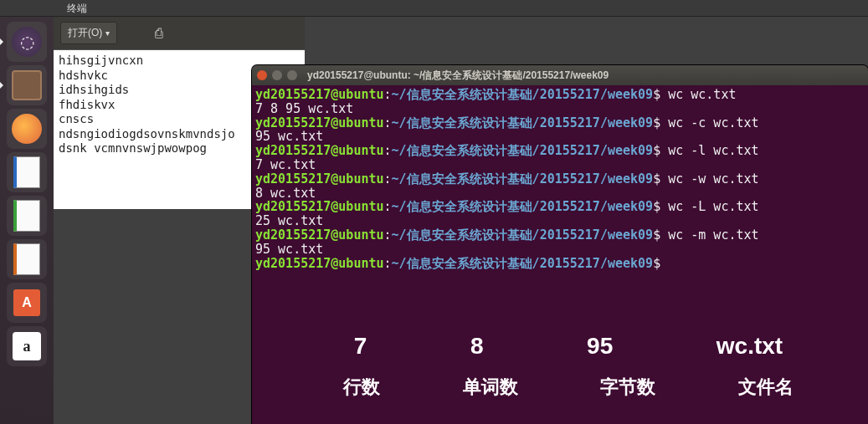 The height and width of the screenshot is (424, 868). What do you see at coordinates (458, 75) in the screenshot?
I see `terminal-title: yd20155217@ubuntu: ~/信息安全系统设计基础/20155217…` at bounding box center [458, 75].